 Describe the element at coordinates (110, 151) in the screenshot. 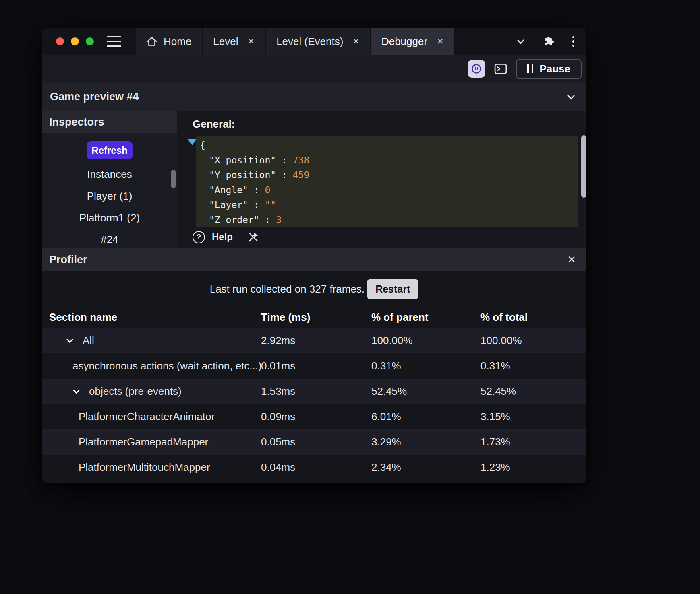

I see `refresh-button: Refresh` at that location.